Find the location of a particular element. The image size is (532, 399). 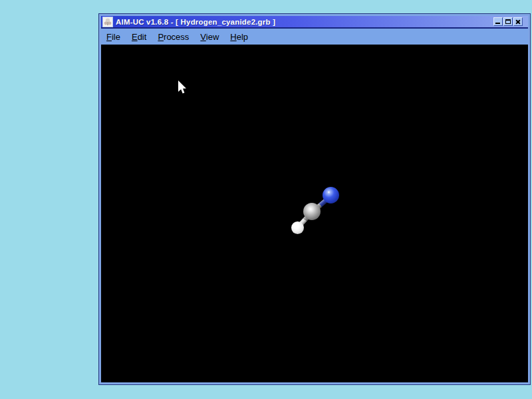

maximize-icon is located at coordinates (508, 21).